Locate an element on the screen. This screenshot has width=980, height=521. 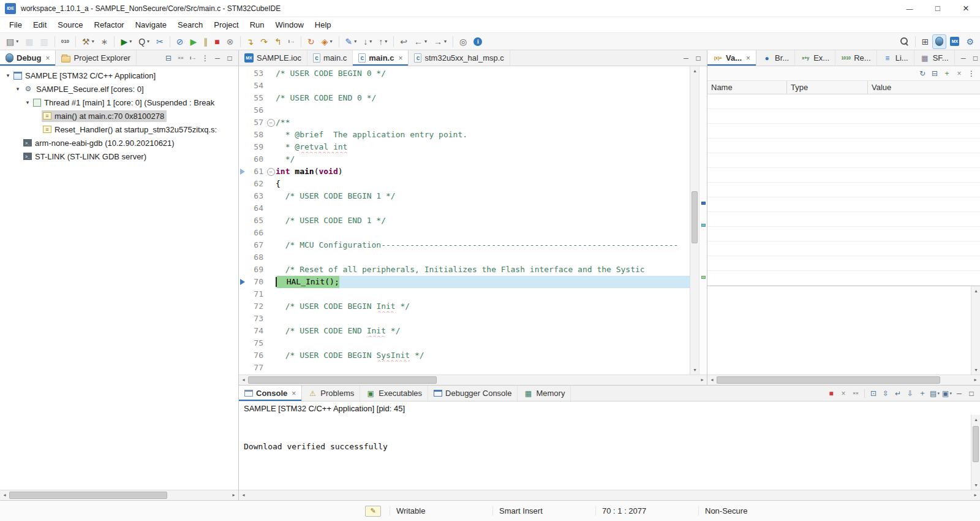
line-number: 58 is located at coordinates (256, 135).